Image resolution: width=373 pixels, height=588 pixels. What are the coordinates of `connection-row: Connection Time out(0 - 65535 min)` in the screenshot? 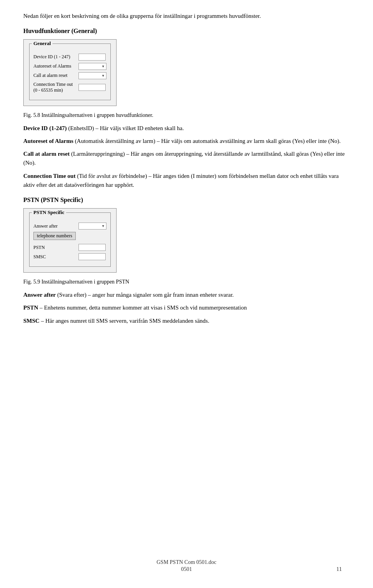 It's located at (70, 88).